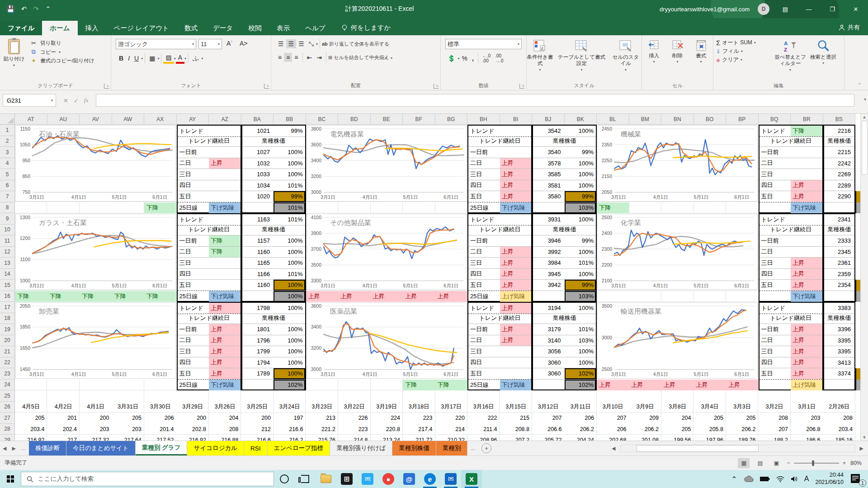 This screenshot has width=868, height=488. Describe the element at coordinates (419, 418) in the screenshot. I see `data-cell: 223` at that location.